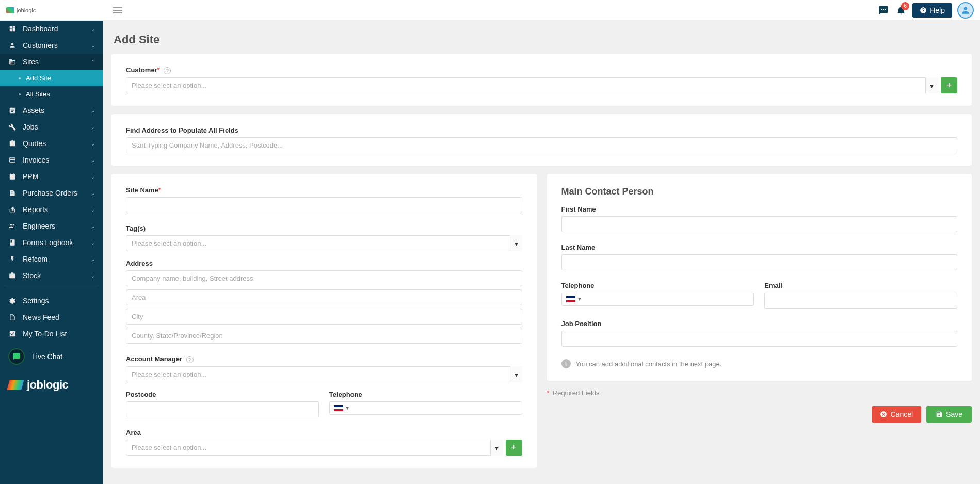  I want to click on customer-label: Customer* ?, so click(542, 70).